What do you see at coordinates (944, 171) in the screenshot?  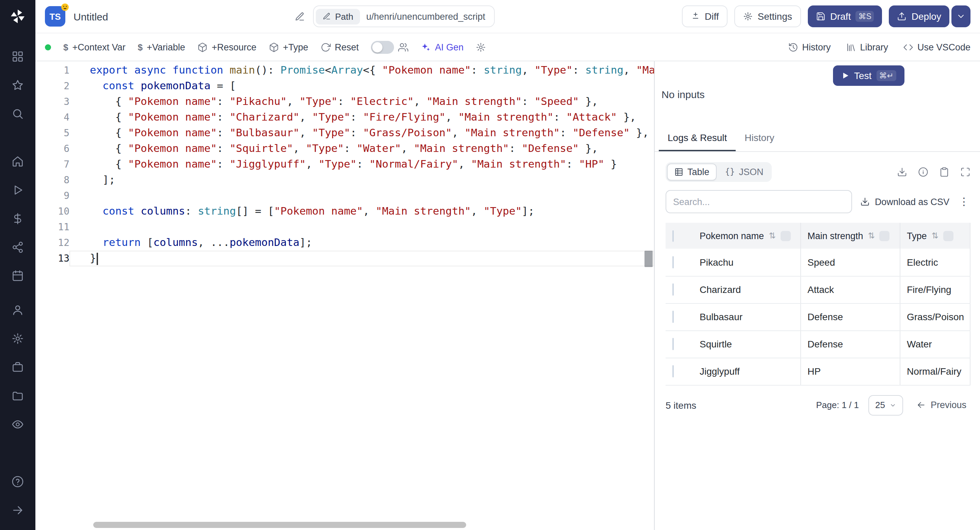 I see `copy-result-icon` at bounding box center [944, 171].